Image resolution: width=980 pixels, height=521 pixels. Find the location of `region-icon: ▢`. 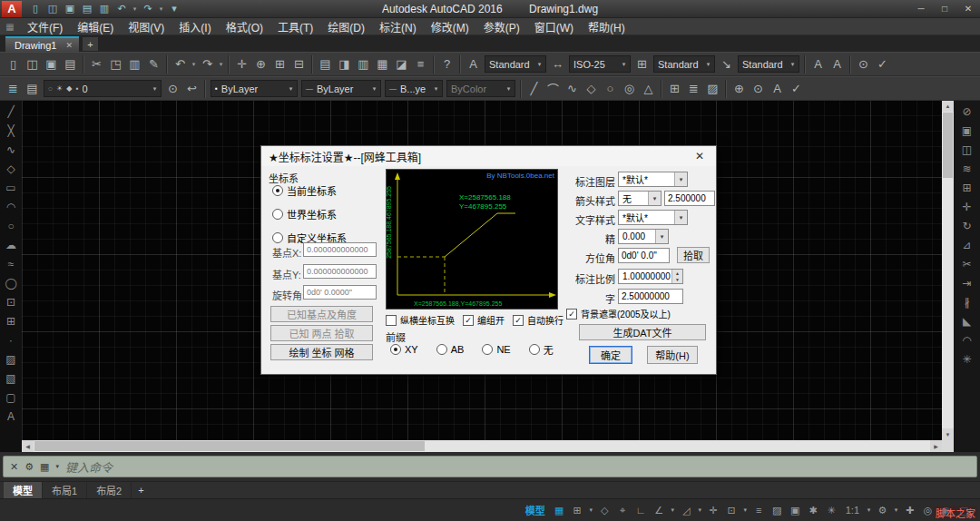

region-icon: ▢ is located at coordinates (11, 398).